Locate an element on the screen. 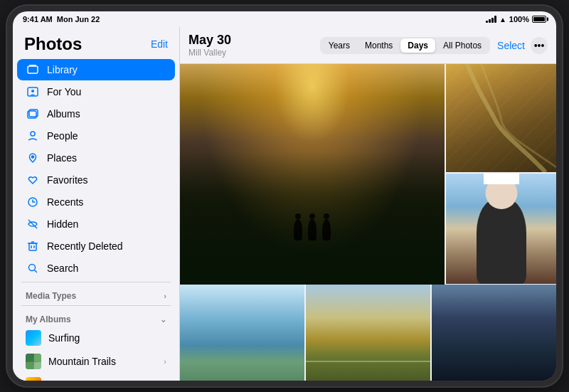 The image size is (569, 392). library-icon is located at coordinates (33, 70).